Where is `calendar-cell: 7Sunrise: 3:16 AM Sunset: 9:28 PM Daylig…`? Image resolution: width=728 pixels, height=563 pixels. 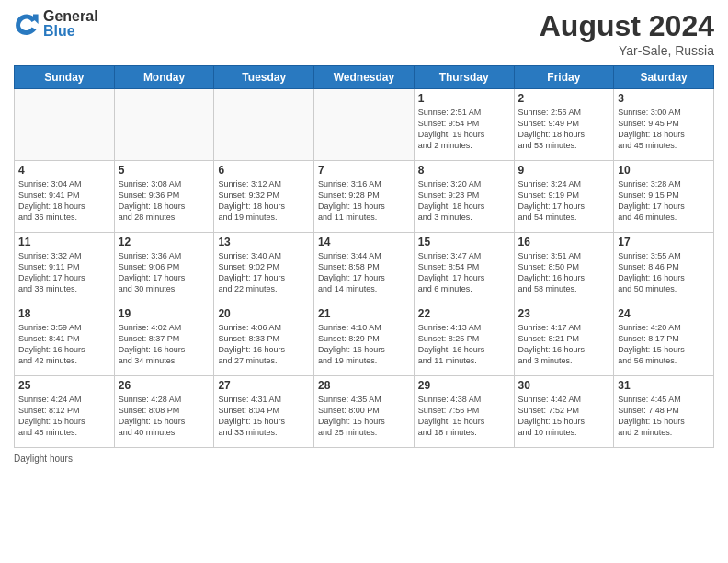
calendar-cell: 7Sunrise: 3:16 AM Sunset: 9:28 PM Daylig… is located at coordinates (364, 197).